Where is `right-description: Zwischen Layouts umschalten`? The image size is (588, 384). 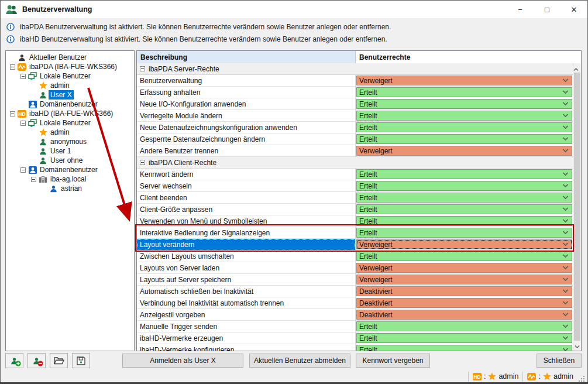 right-description: Zwischen Layouts umschalten is located at coordinates (246, 256).